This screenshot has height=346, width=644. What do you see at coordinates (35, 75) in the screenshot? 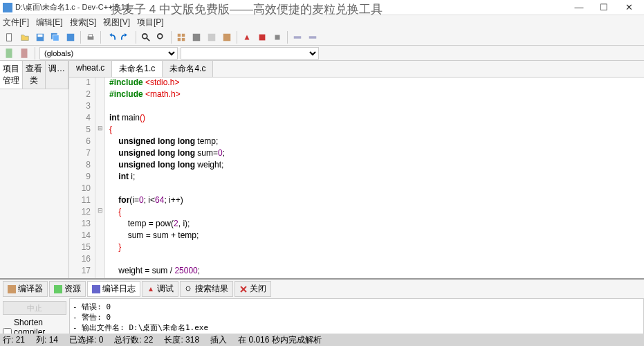
I see `tab-classes: 查看类` at bounding box center [35, 75].